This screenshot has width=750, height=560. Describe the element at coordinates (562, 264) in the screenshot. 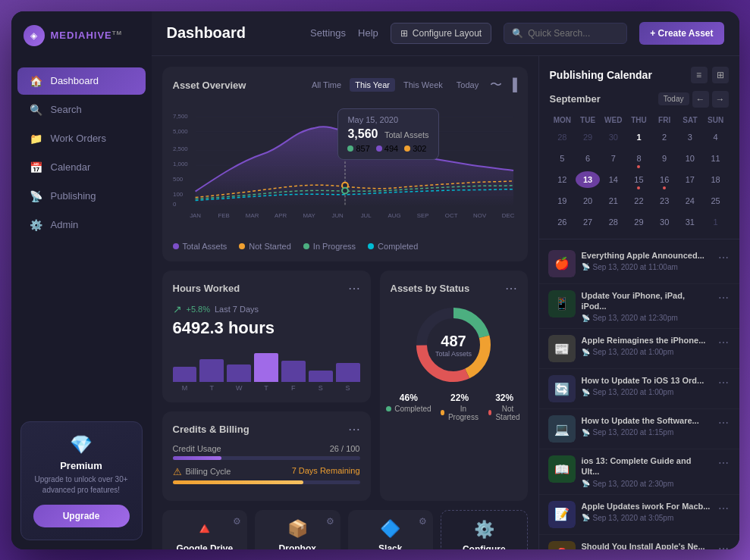

I see `feed-thumb-1: 🍎` at that location.